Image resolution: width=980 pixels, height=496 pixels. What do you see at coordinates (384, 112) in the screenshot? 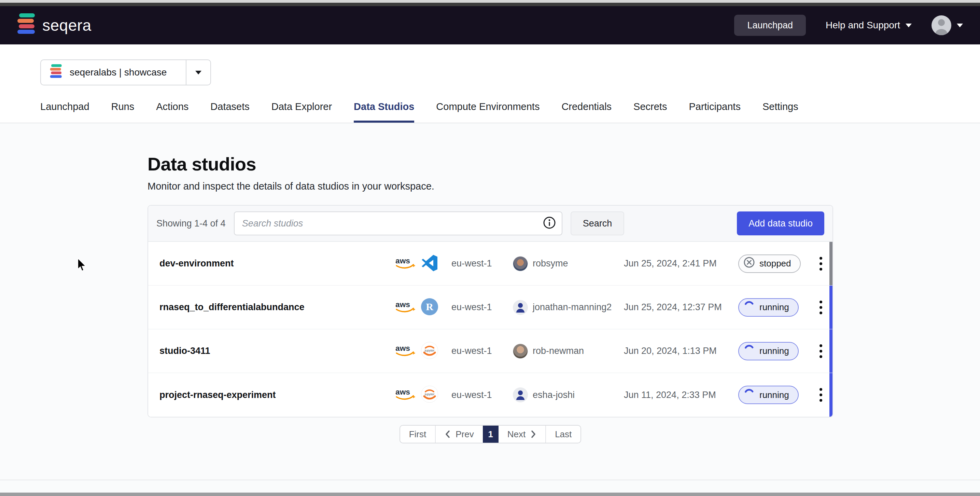
I see `tab-data-studios: Data Studios` at bounding box center [384, 112].